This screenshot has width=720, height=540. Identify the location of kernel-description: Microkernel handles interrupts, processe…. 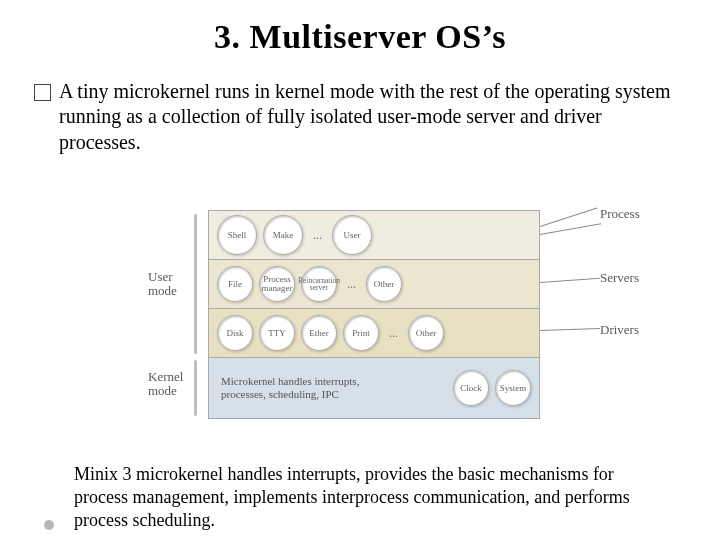
(332, 388).